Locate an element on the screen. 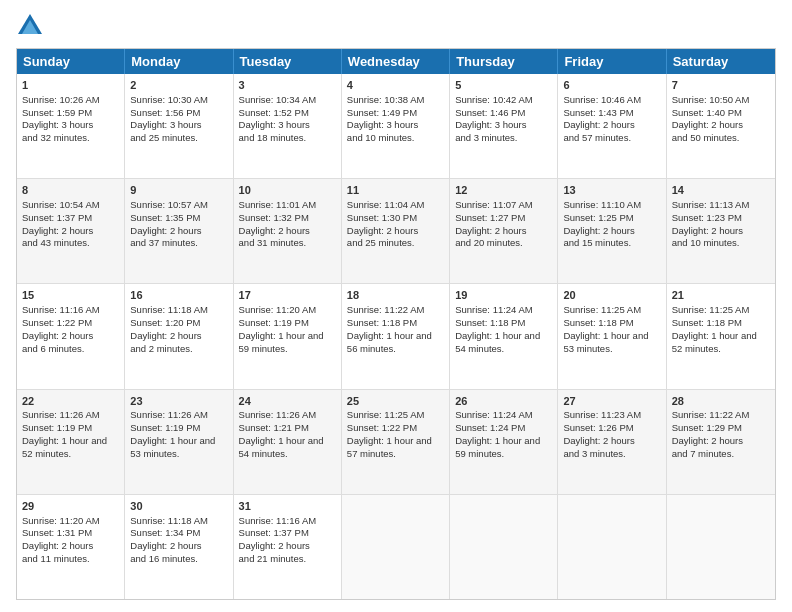  day-number: 22 is located at coordinates (70, 402).